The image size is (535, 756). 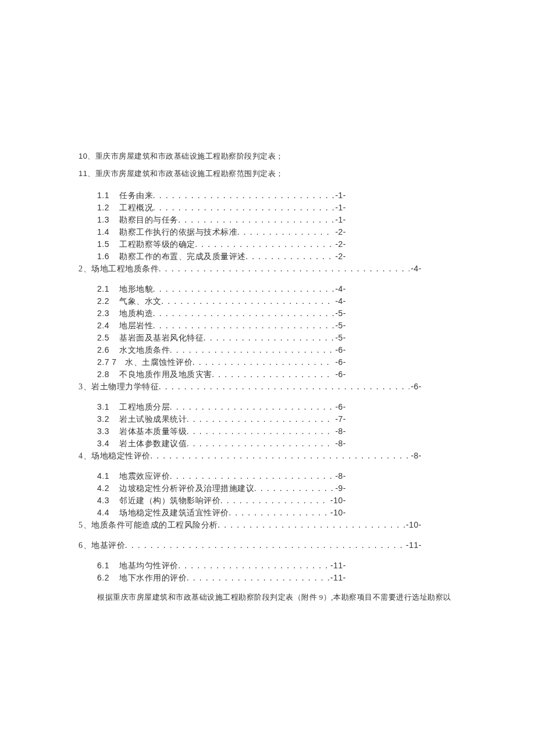 What do you see at coordinates (108, 407) in the screenshot?
I see `toc-entry-number: 3.1` at bounding box center [108, 407].